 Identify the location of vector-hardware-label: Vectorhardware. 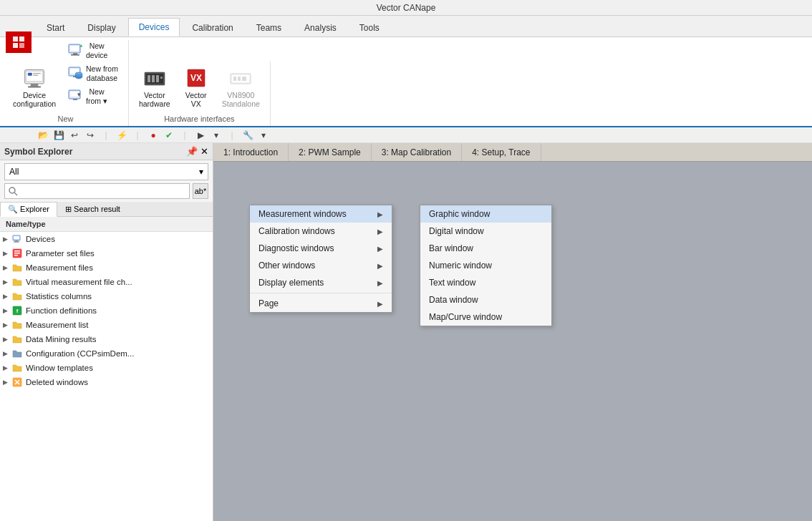
(155, 100).